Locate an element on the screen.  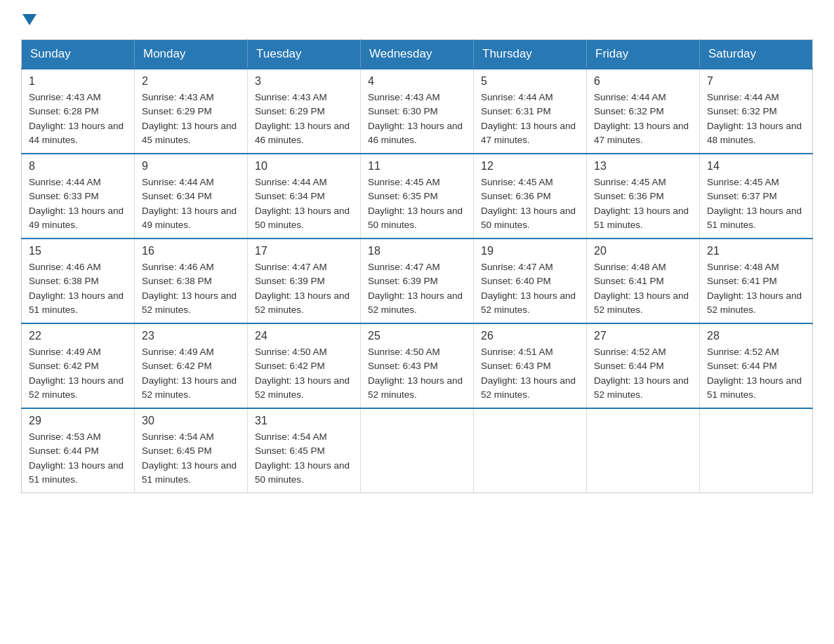
calendar-cell: 3Sunrise: 4:43 AMSunset: 6:29 PMDaylight… is located at coordinates (305, 111).